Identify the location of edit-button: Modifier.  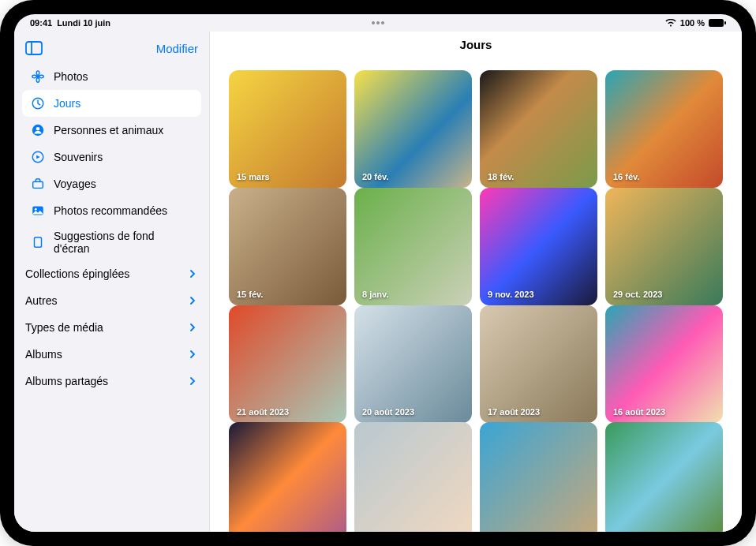
(177, 49).